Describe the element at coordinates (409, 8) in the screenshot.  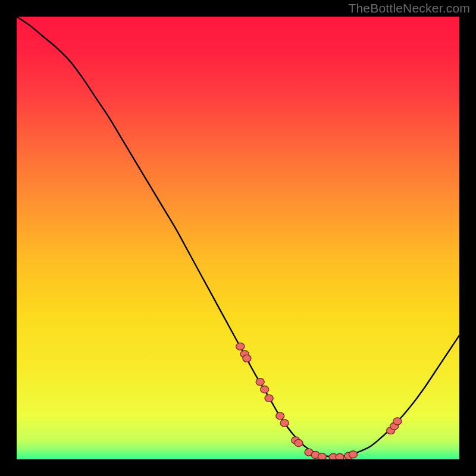
I see `watermark-text: TheBottleNecker.com` at that location.